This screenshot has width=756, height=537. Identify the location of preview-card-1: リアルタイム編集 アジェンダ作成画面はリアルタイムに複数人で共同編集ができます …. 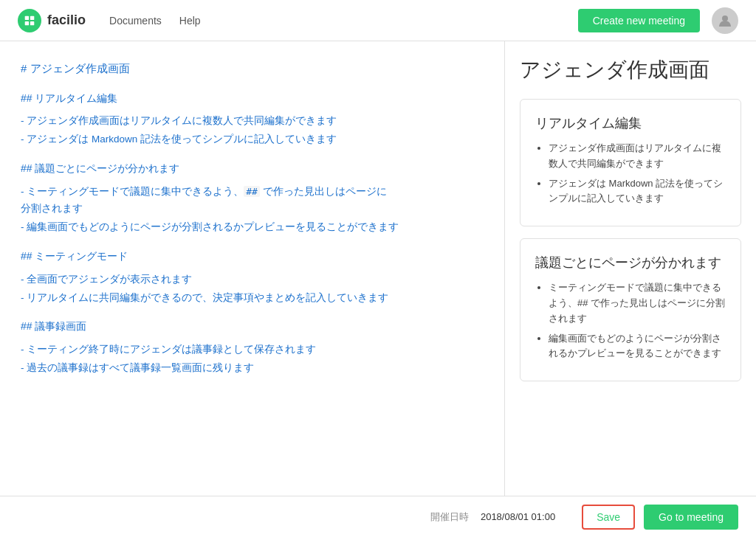
(630, 162).